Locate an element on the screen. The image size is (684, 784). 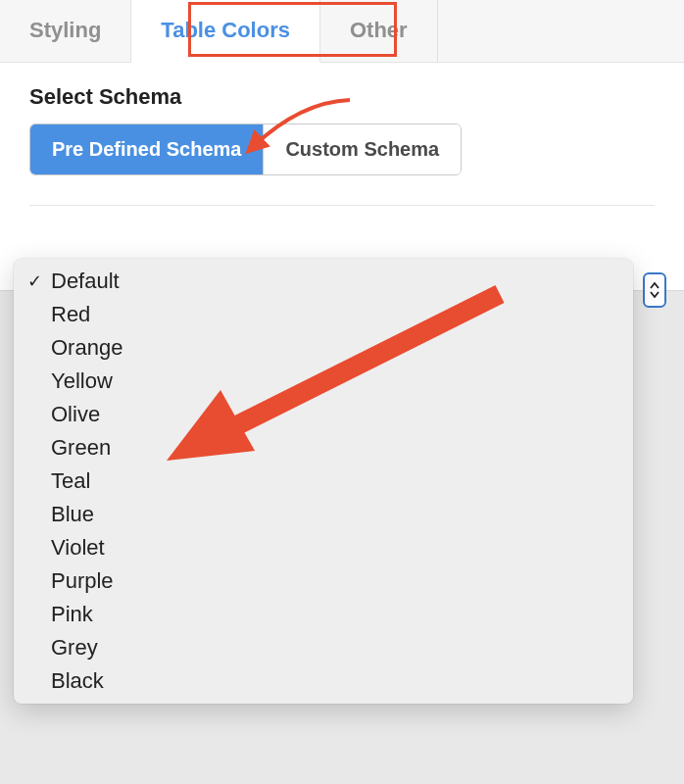
dropdown-item: Yellow is located at coordinates (323, 381).